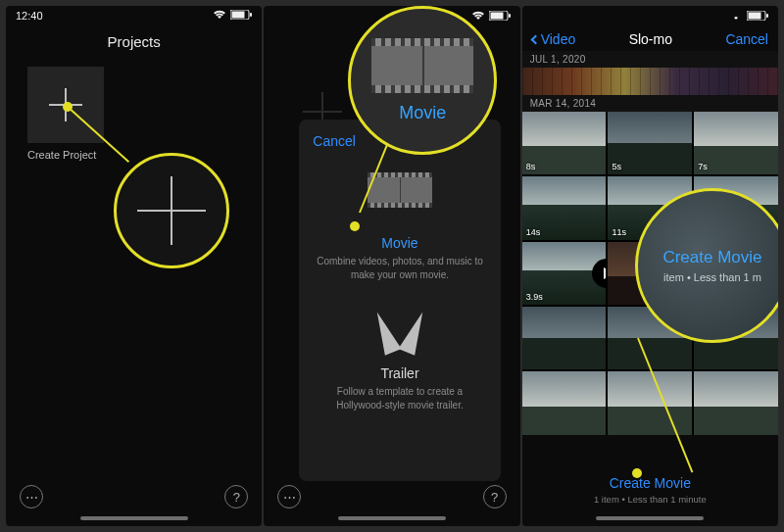  Describe the element at coordinates (29, 16) in the screenshot. I see `status-time: 12:40` at that location.